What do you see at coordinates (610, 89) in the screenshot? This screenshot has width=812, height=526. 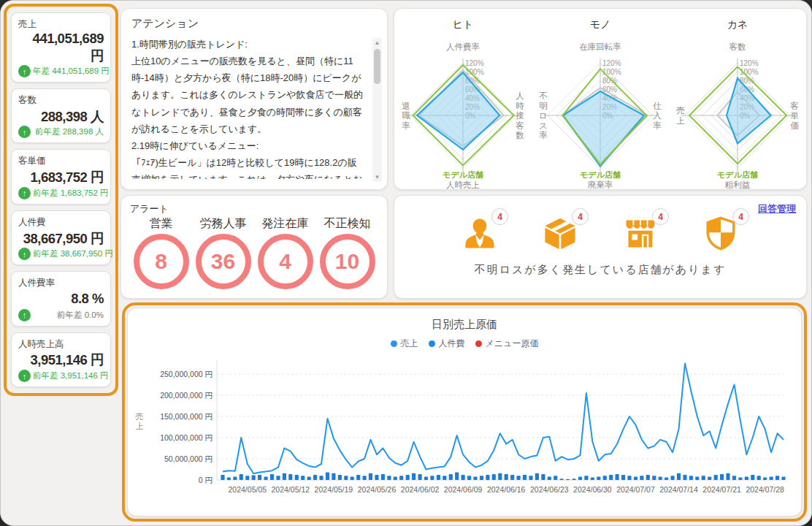 I see `svg-text: 60%` at bounding box center [610, 89].